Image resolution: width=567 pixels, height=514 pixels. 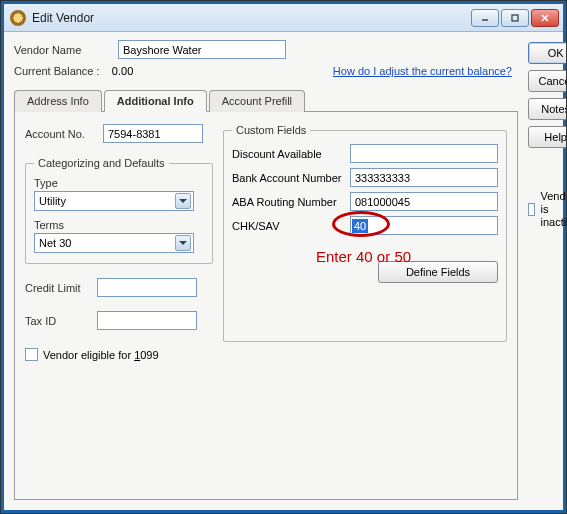 I want to click on current-balance-label: Current Balance :, so click(x=57, y=71).